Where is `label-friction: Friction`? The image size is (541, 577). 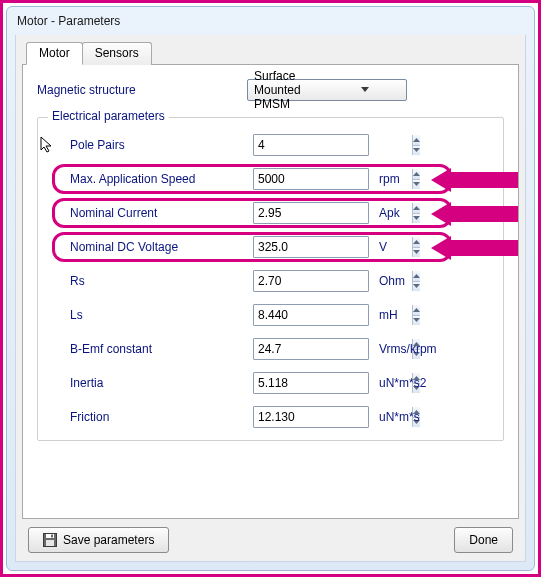 label-friction: Friction is located at coordinates (150, 417).